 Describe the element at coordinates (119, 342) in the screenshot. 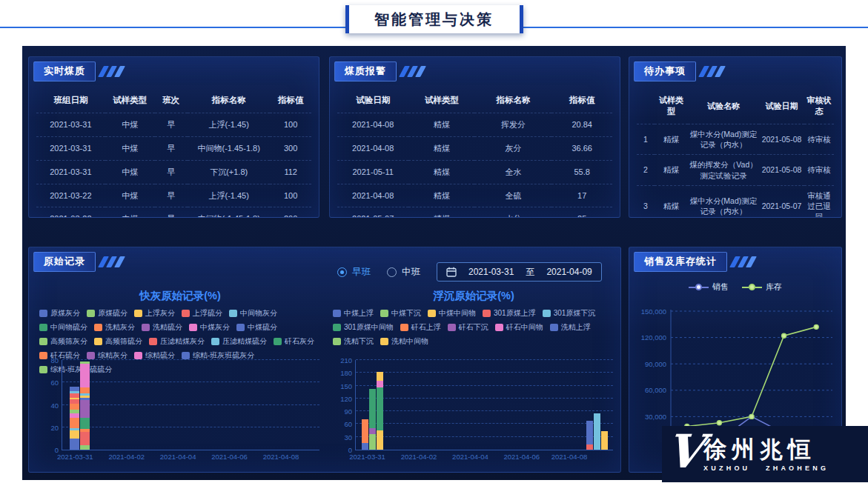

I see `legend-item: 高频筛硫分` at that location.